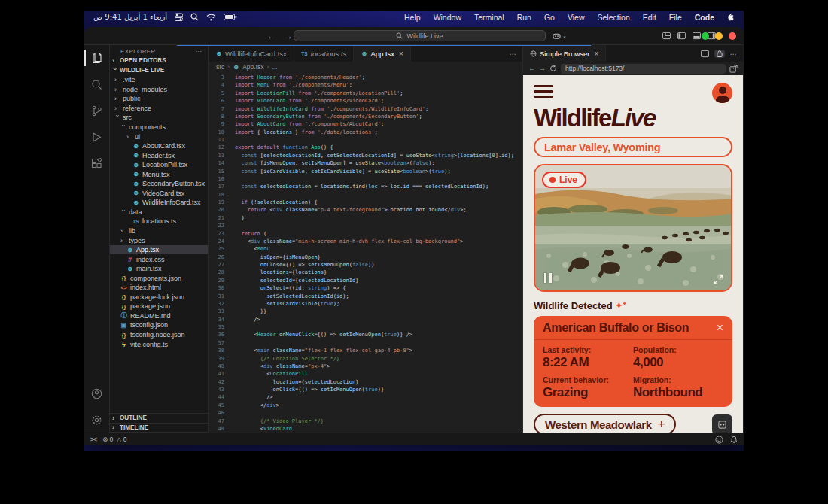 The width and height of the screenshot is (828, 504). I want to click on menu-item-selection: Selection, so click(614, 17).